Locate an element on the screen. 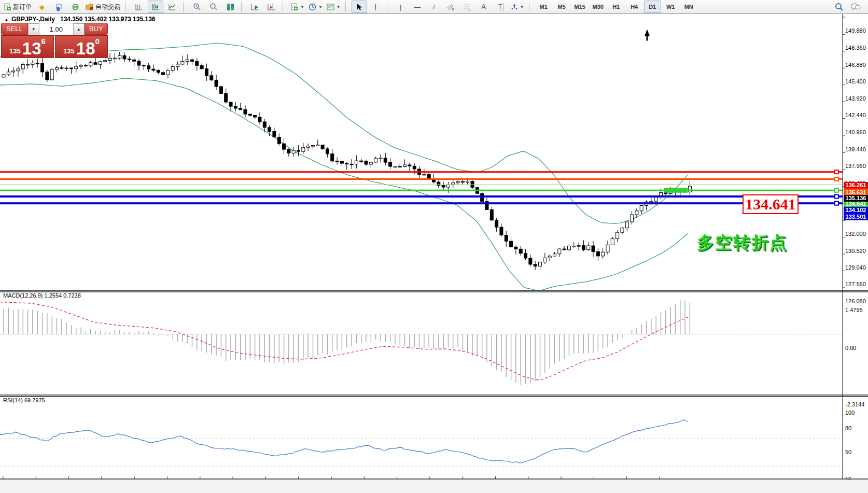  price-tick-label: 140.960 is located at coordinates (856, 132).